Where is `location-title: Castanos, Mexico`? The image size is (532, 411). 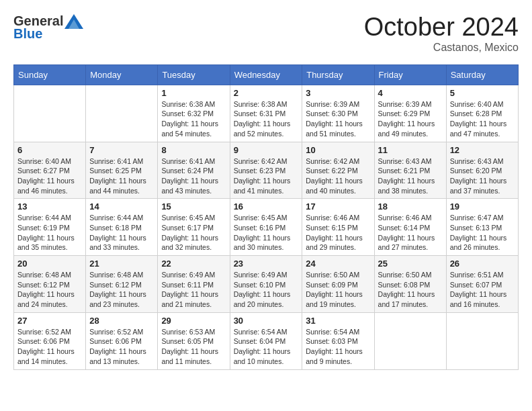 location-title: Castanos, Mexico is located at coordinates (441, 48).